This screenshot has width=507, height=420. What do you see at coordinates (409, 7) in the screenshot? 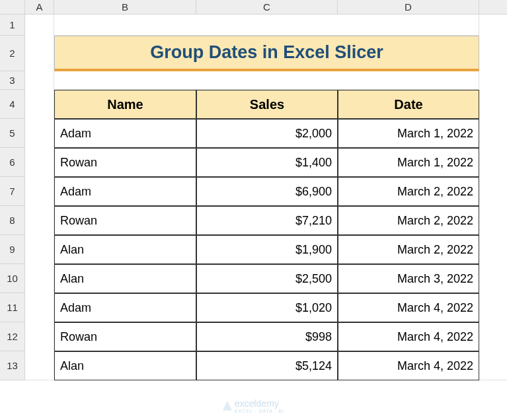
I see `col-header-d: D` at bounding box center [409, 7].